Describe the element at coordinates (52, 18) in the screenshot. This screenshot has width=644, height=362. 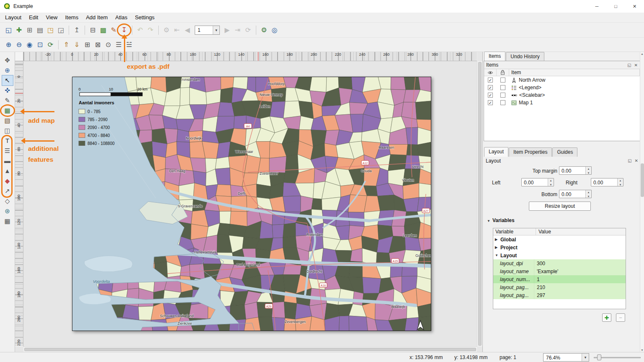
I see `menu-view: View` at that location.